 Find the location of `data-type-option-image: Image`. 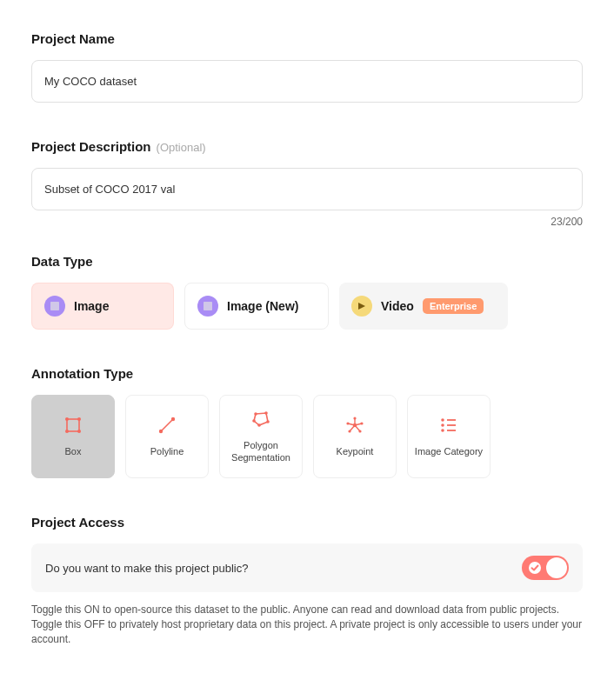

data-type-option-image: Image is located at coordinates (103, 306).